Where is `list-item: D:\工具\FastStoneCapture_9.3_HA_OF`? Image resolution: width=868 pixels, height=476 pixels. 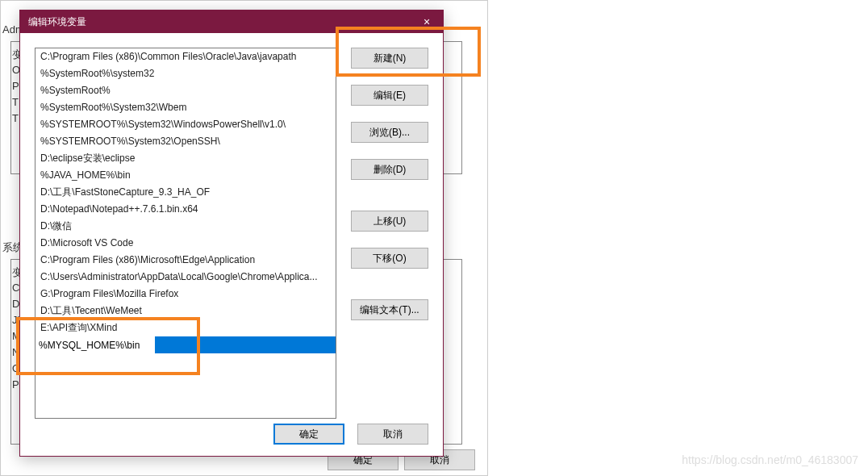
list-item: D:\工具\FastStoneCapture_9.3_HA_OF is located at coordinates (186, 192).